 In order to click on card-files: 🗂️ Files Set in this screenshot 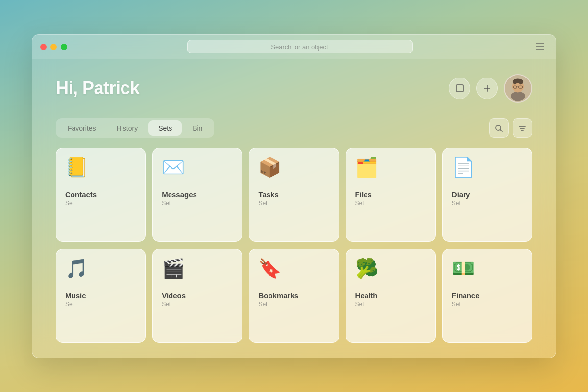, I will do `click(391, 195)`.